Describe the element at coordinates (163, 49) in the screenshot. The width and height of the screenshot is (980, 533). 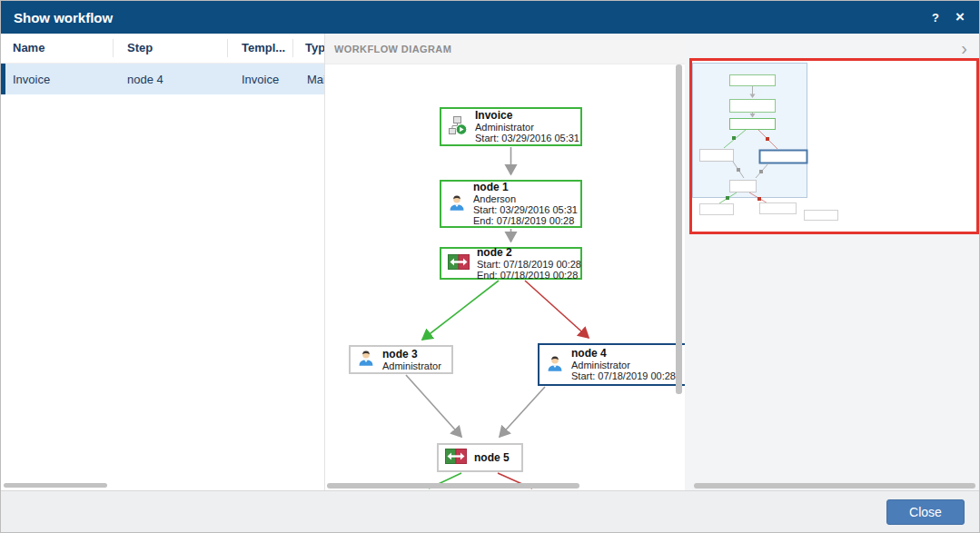
I see `table-header: Name Step Templ... Typ` at that location.